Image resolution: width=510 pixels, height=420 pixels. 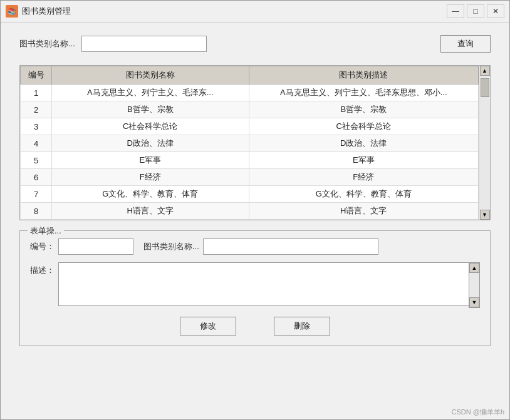 I want to click on field-name-input, so click(x=291, y=247).